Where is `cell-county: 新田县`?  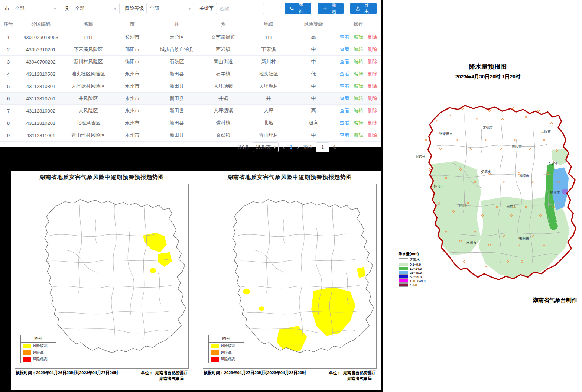
cell-county: 新田县 is located at coordinates (177, 123).